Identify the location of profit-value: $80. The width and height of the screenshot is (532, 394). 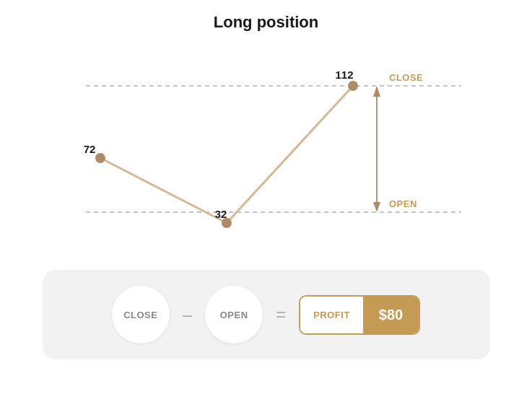
(391, 315).